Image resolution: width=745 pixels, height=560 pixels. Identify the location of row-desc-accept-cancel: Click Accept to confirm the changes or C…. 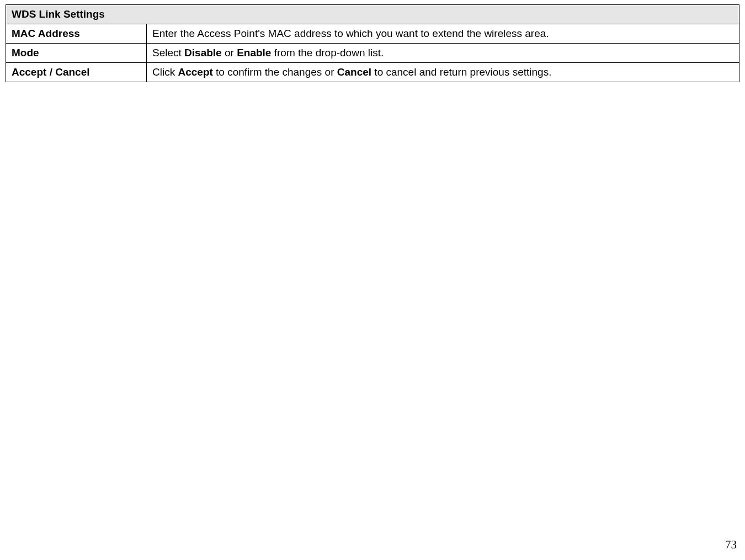
(443, 73).